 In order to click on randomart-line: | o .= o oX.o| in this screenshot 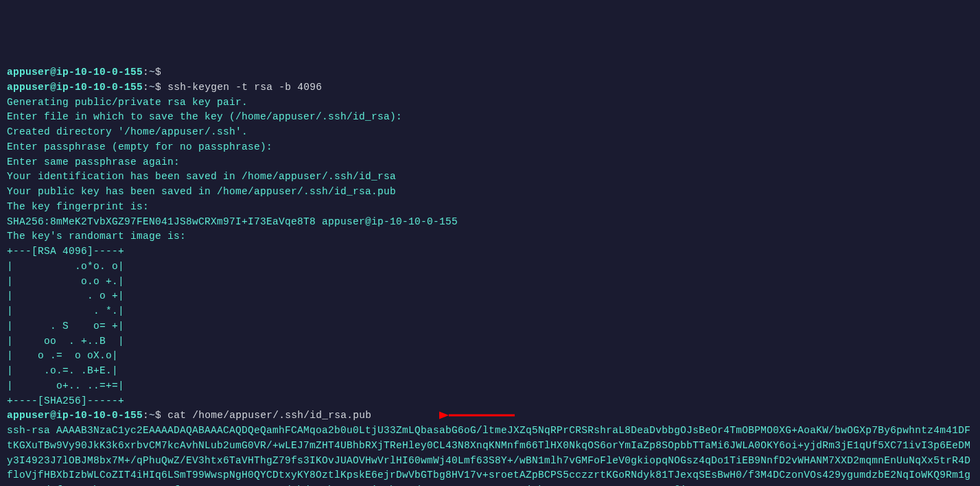, I will do `click(490, 356)`.